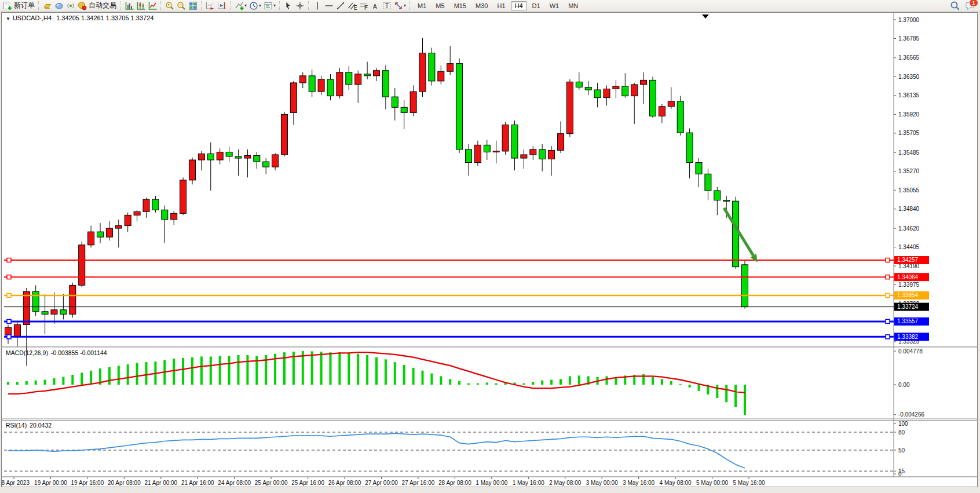 This screenshot has height=493, width=980. Describe the element at coordinates (170, 6) in the screenshot. I see `zoom-in-icon` at that location.